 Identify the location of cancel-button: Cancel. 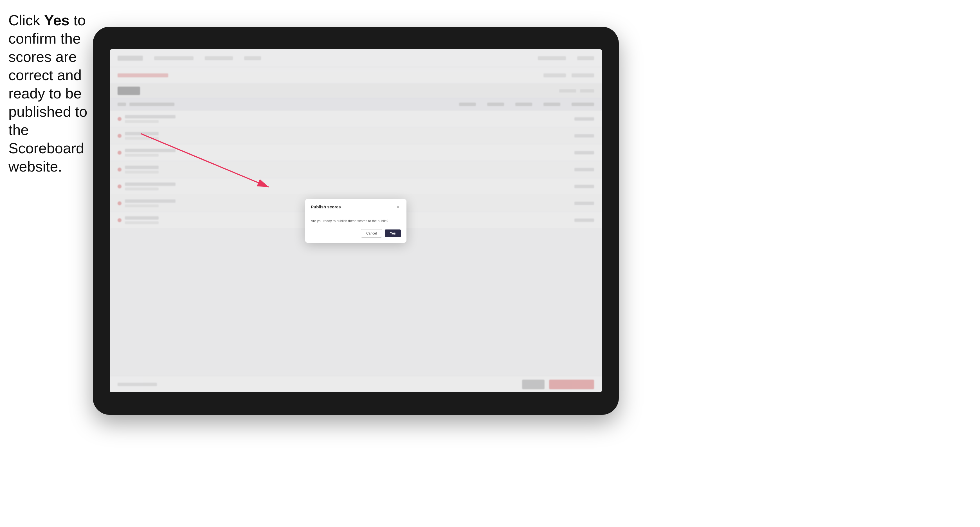
(371, 233).